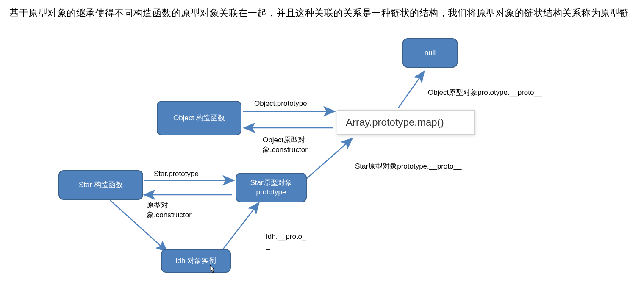  I want to click on label-object-prototype: Object.prototype, so click(280, 104).